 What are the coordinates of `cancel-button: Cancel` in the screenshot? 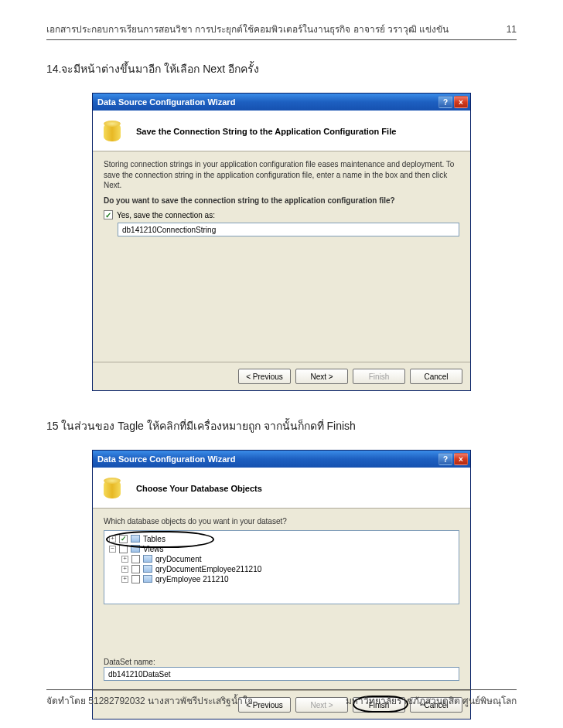 It's located at (436, 376).